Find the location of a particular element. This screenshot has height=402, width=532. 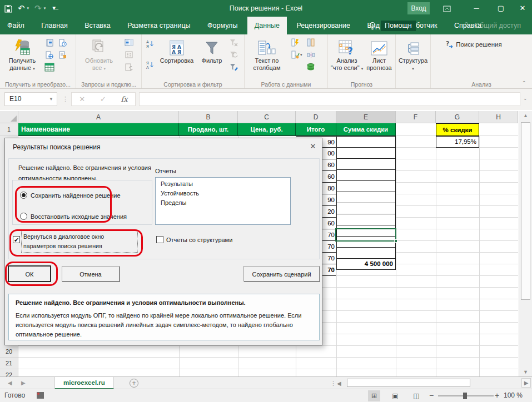

sort-dialog-button: Я АА Я Сортировка is located at coordinates (177, 51).